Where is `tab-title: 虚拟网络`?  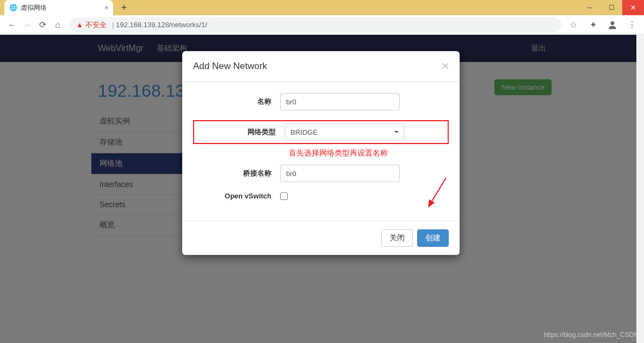
tab-title: 虚拟网络 is located at coordinates (61, 8).